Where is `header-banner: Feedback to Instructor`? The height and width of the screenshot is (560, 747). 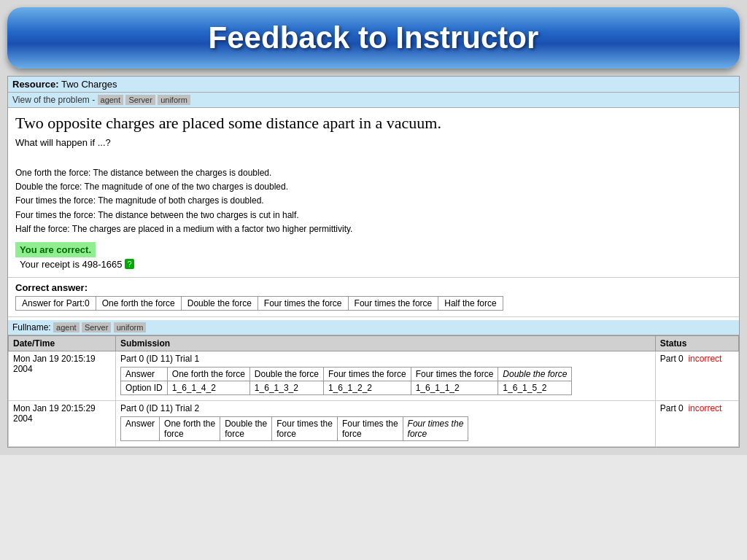
header-banner: Feedback to Instructor is located at coordinates (374, 38).